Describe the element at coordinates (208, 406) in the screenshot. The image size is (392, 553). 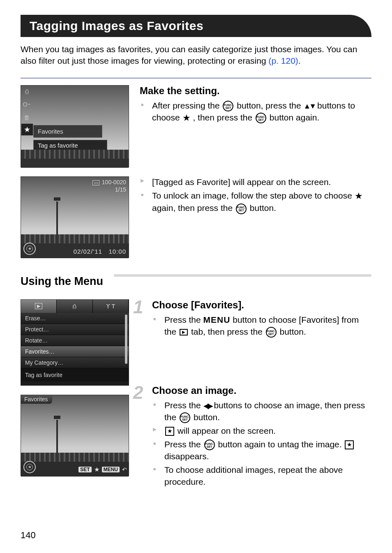
I see `left-right-icon: ◀▶` at that location.